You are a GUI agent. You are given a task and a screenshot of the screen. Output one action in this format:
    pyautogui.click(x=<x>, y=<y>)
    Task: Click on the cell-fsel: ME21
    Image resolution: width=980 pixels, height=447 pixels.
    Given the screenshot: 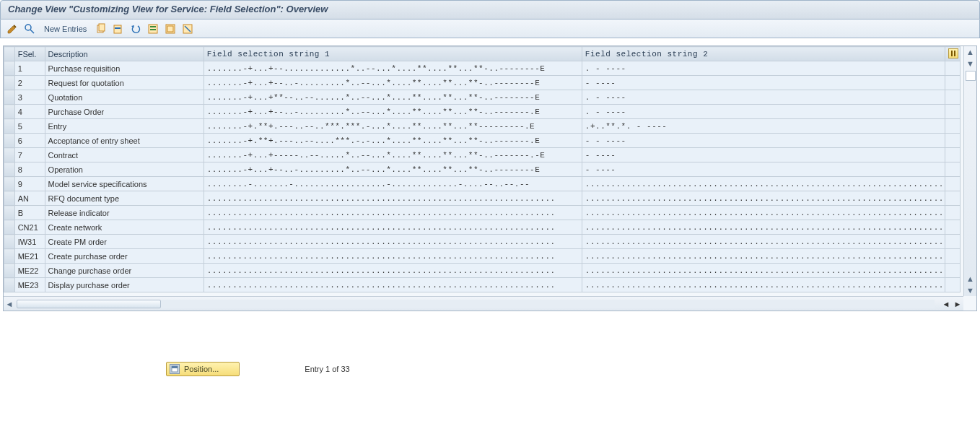 What is the action you would take?
    pyautogui.click(x=30, y=256)
    